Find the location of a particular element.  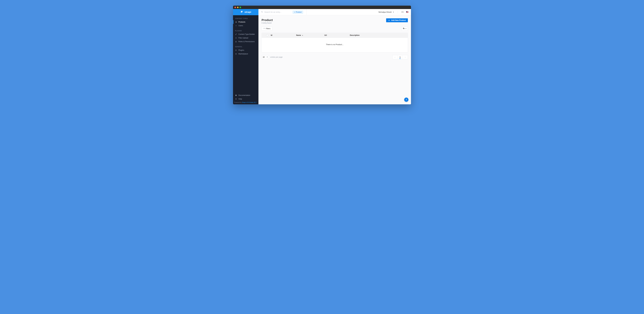

plus-icon: ＋ is located at coordinates (389, 20).